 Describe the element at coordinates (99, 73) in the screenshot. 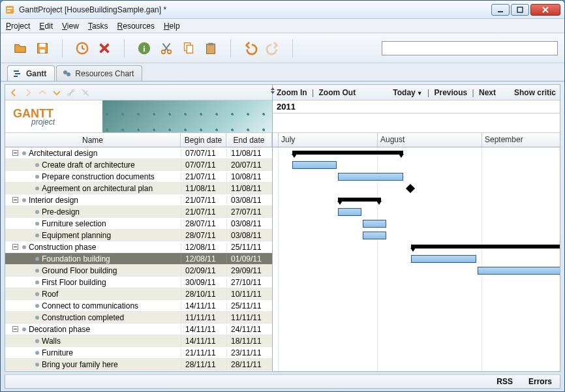

I see `tab-resources: Resources Chart` at that location.